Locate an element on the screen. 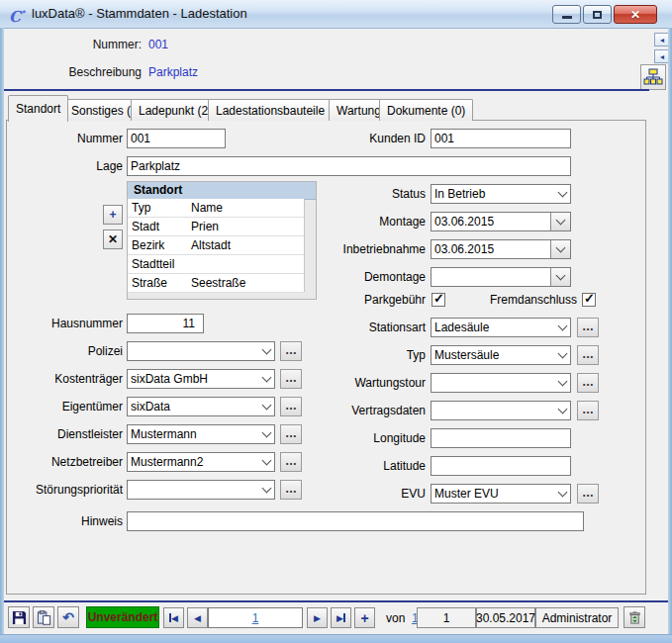 The height and width of the screenshot is (643, 672). close-button: ✕ is located at coordinates (635, 14).